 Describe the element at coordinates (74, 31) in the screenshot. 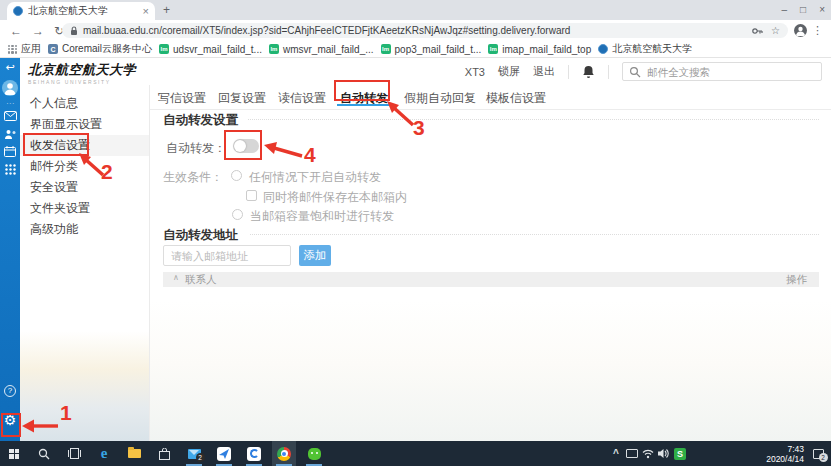

I see `https-lock-icon` at that location.